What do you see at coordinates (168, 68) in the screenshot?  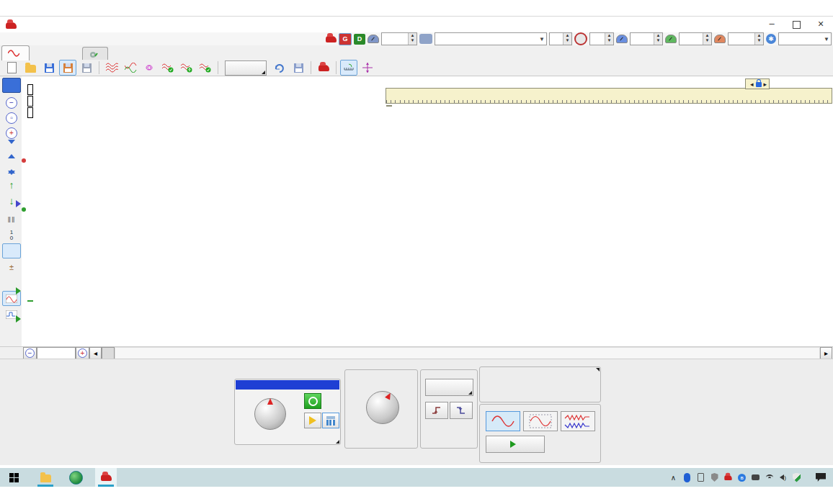 I see `waves-accept-button` at bounding box center [168, 68].